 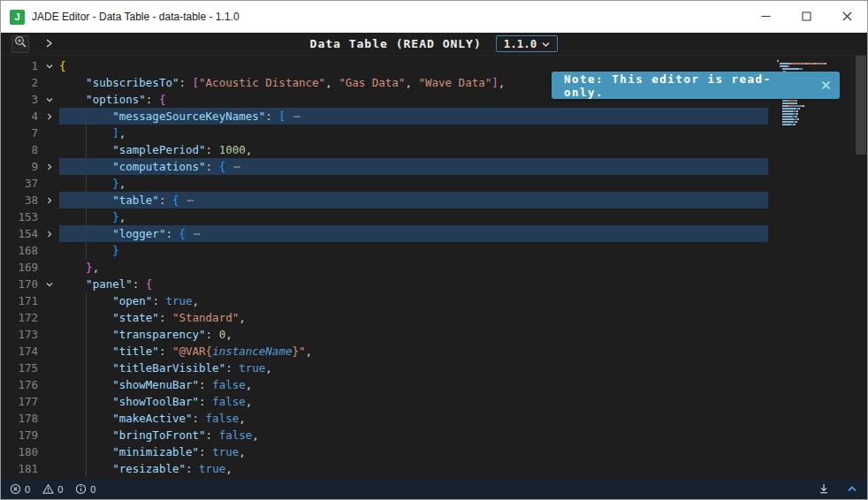 I want to click on code-line: 181 "resizable": true,, so click(x=387, y=468).